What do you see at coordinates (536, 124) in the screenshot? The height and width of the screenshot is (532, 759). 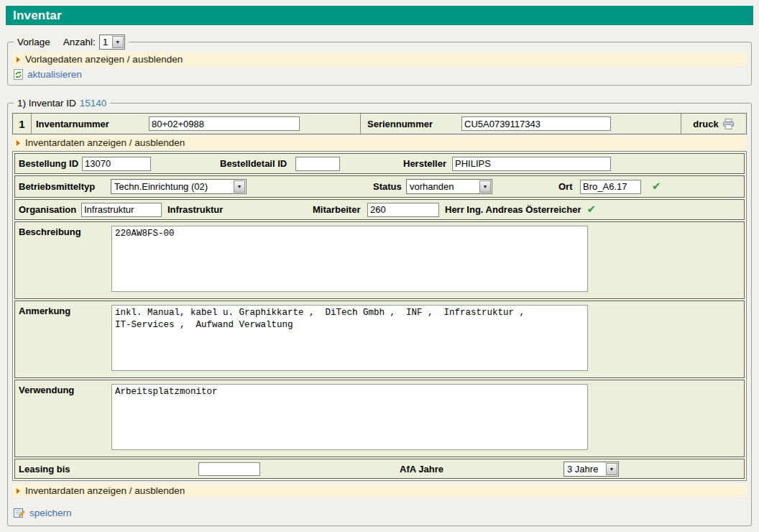 I see `seriennummer-input` at bounding box center [536, 124].